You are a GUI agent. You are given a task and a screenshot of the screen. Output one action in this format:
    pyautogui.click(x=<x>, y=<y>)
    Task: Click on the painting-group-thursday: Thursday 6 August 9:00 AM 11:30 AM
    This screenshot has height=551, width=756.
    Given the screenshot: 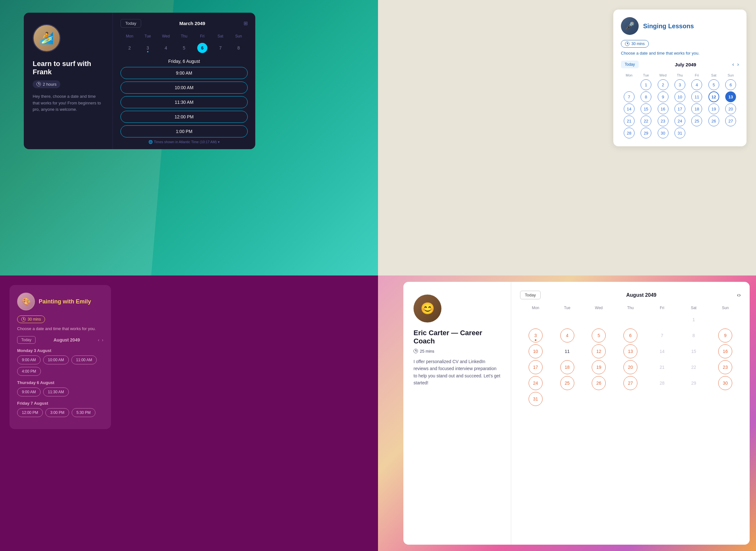 What is the action you would take?
    pyautogui.click(x=60, y=388)
    